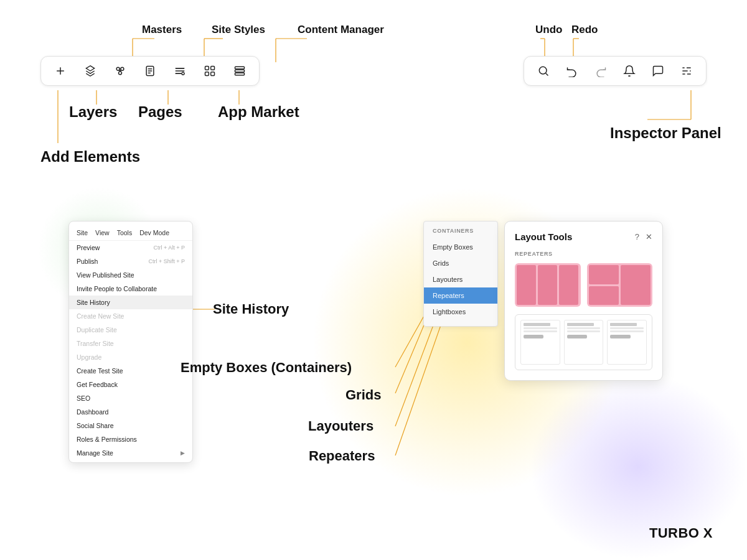 The width and height of the screenshot is (747, 560). Describe the element at coordinates (658, 71) in the screenshot. I see `comments-icon` at that location.